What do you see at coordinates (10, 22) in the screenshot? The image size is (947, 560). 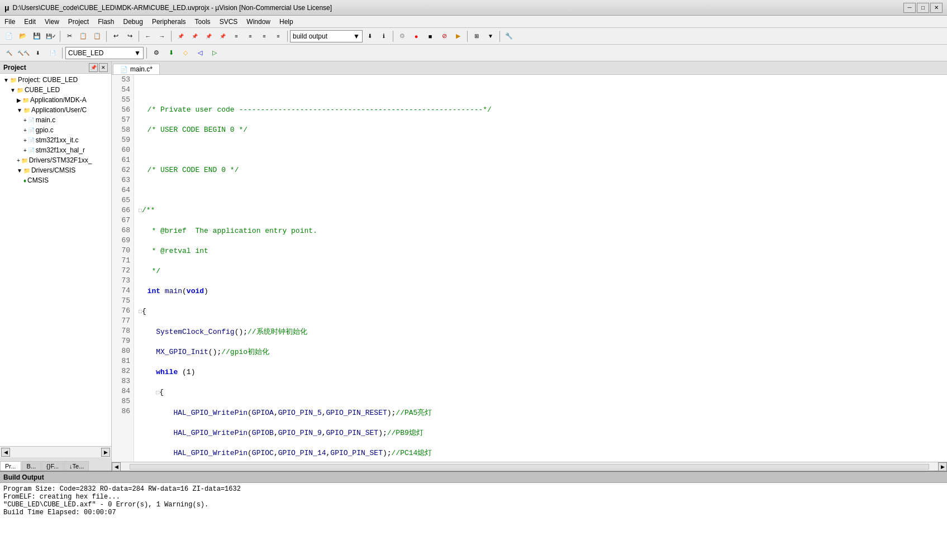 I see `menu-file: File` at bounding box center [10, 22].